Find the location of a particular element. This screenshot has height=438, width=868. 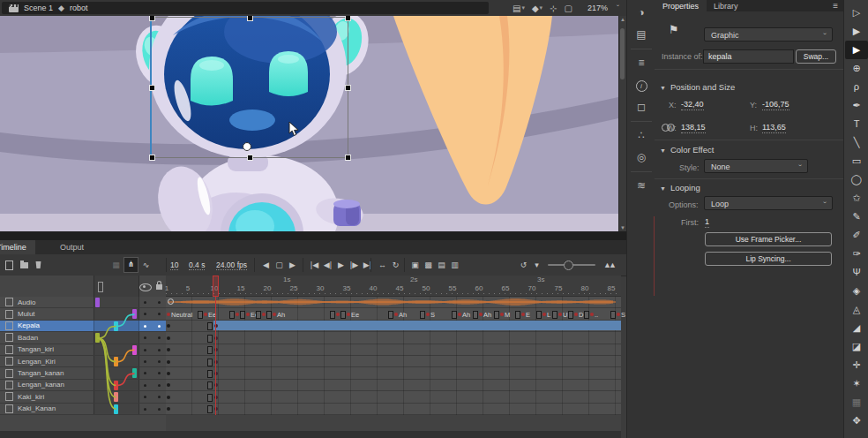

info-icon: i is located at coordinates (641, 85).